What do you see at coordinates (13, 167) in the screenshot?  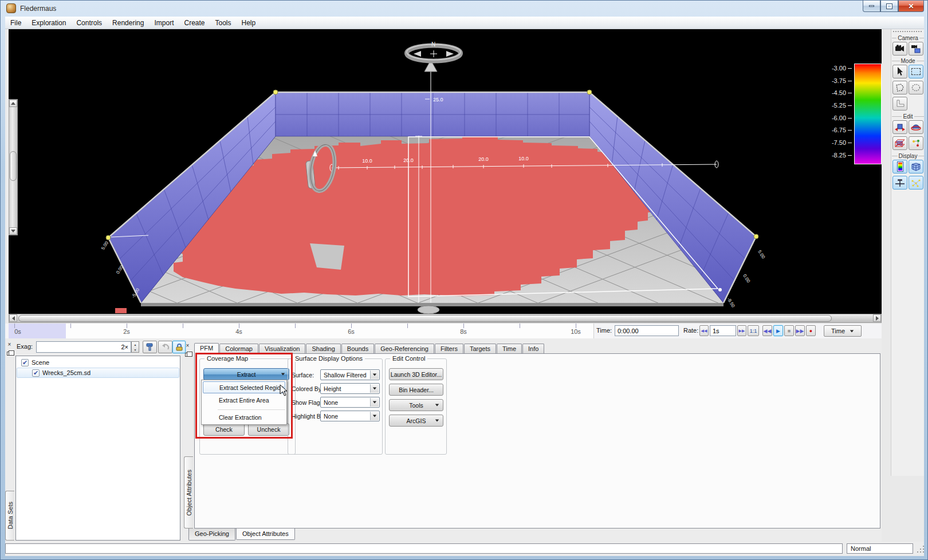 I see `viewport-left-scrollbar` at bounding box center [13, 167].